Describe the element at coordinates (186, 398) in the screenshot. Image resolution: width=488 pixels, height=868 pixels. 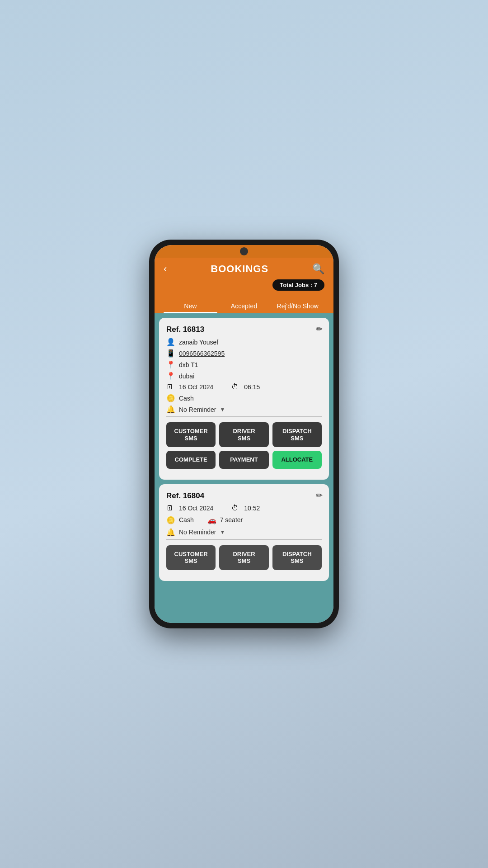
I see `payment-method: Cash` at that location.